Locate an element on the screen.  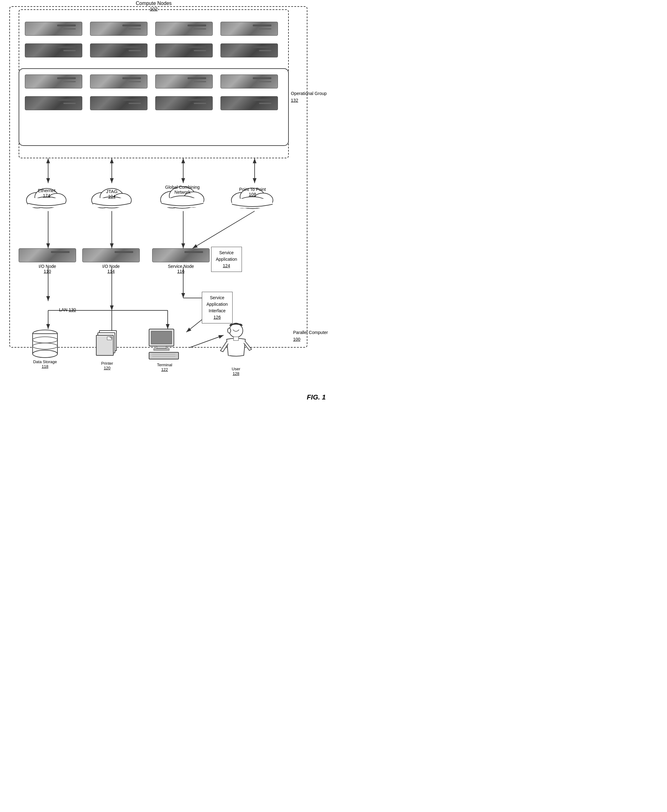
ptp-cloud: Point To Point 108 is located at coordinates (252, 198).